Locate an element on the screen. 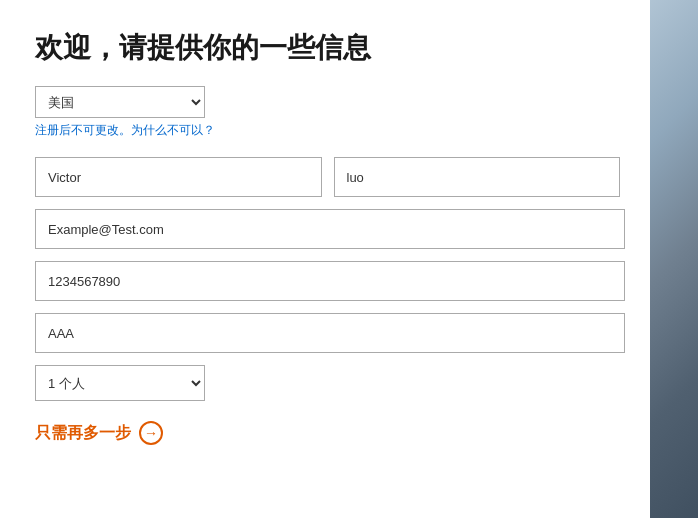 Image resolution: width=698 pixels, height=518 pixels. country-row: 美国 中国 日本 英国 is located at coordinates (328, 102).